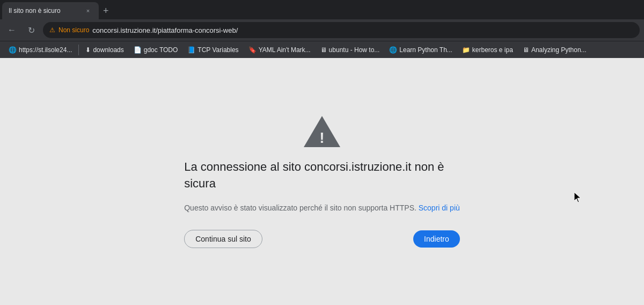 The height and width of the screenshot is (305, 644). Describe the element at coordinates (350, 50) in the screenshot. I see `bookmark-item-ubuntu: 🖥 ubuntu - How to...` at that location.